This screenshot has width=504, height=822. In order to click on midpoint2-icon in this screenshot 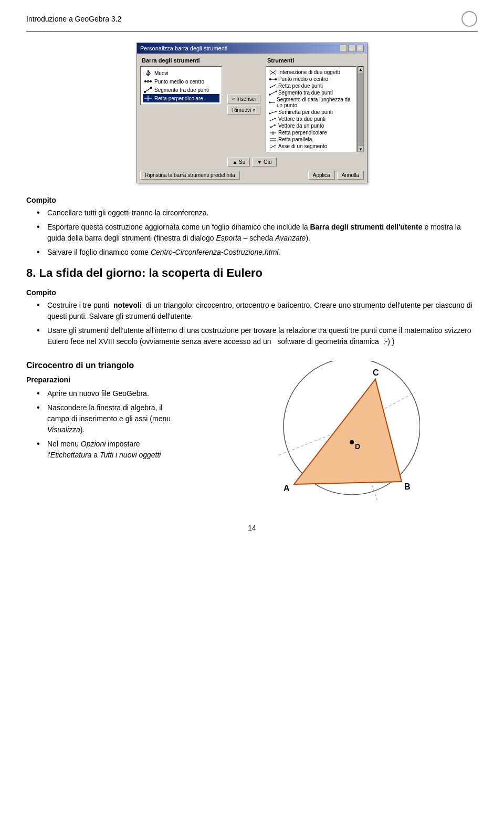, I will do `click(273, 79)`.